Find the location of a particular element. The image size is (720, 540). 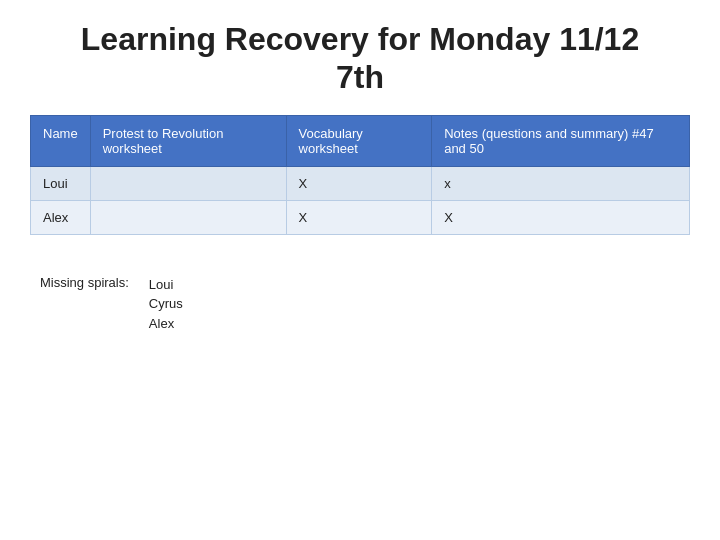

col-header-notes: Notes (questions and summary) #47 and 50 is located at coordinates (561, 140).